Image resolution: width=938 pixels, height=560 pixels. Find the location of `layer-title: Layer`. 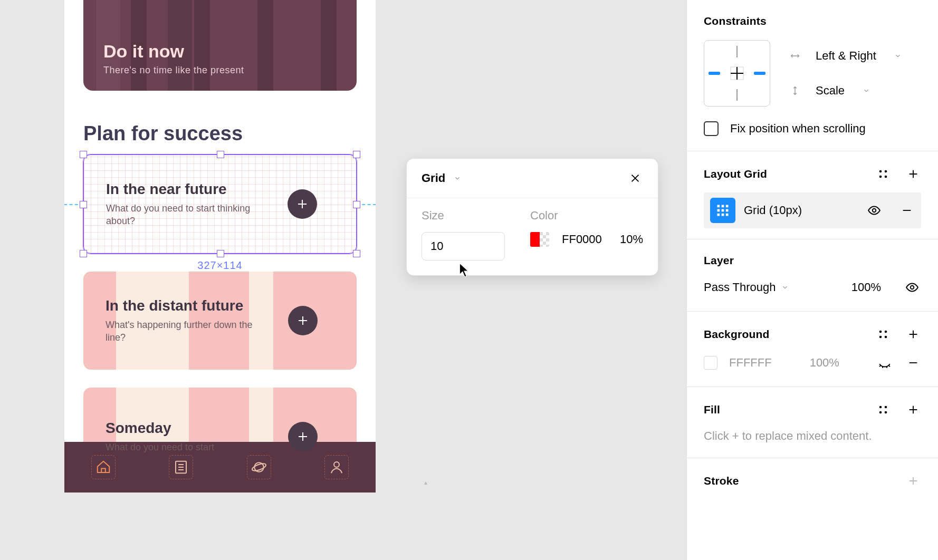

layer-title: Layer is located at coordinates (812, 260).